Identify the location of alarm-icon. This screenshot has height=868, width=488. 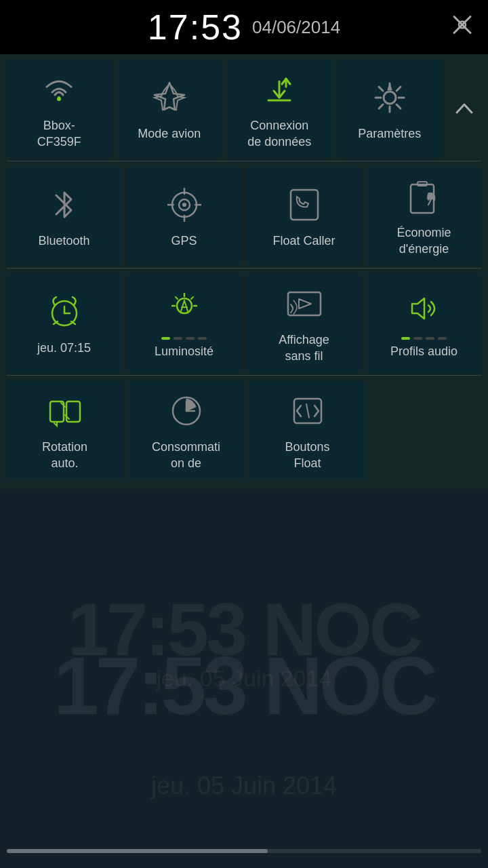
(64, 312).